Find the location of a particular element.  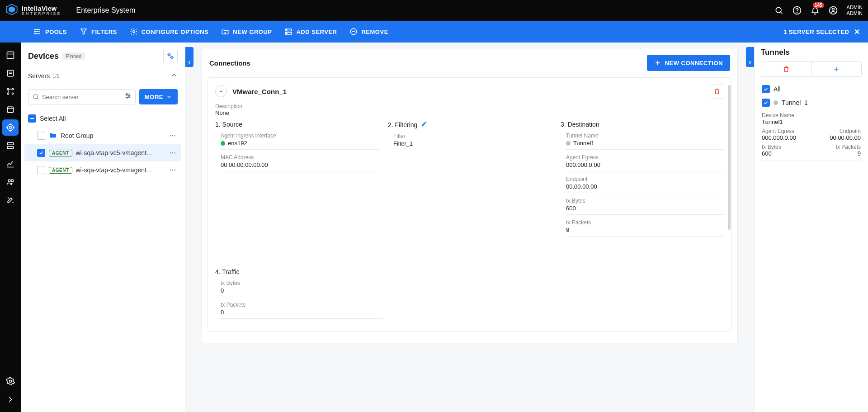

select-all-checkbox is located at coordinates (32, 118).